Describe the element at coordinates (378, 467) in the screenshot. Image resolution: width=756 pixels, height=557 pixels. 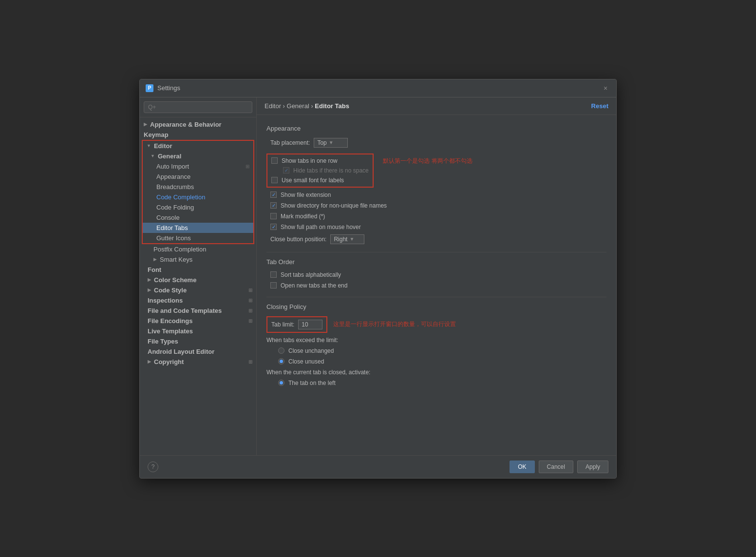
I see `bottom-bar: ? OK Cancel Apply` at that location.